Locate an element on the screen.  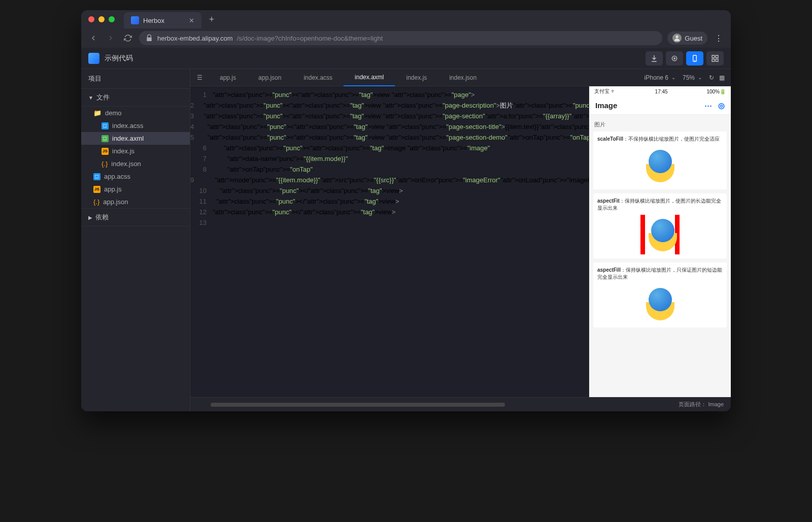
phone-preview-button is located at coordinates (695, 58).